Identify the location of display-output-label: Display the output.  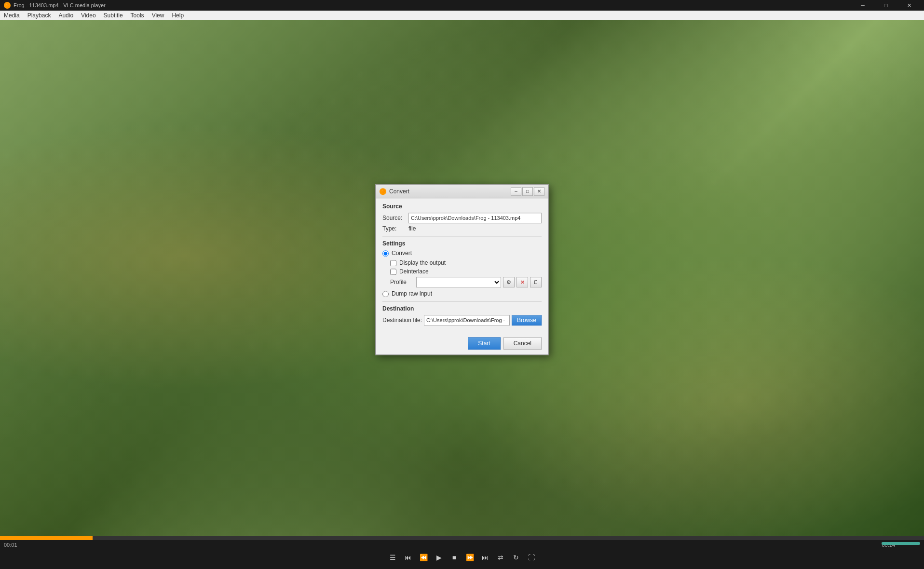
(422, 263).